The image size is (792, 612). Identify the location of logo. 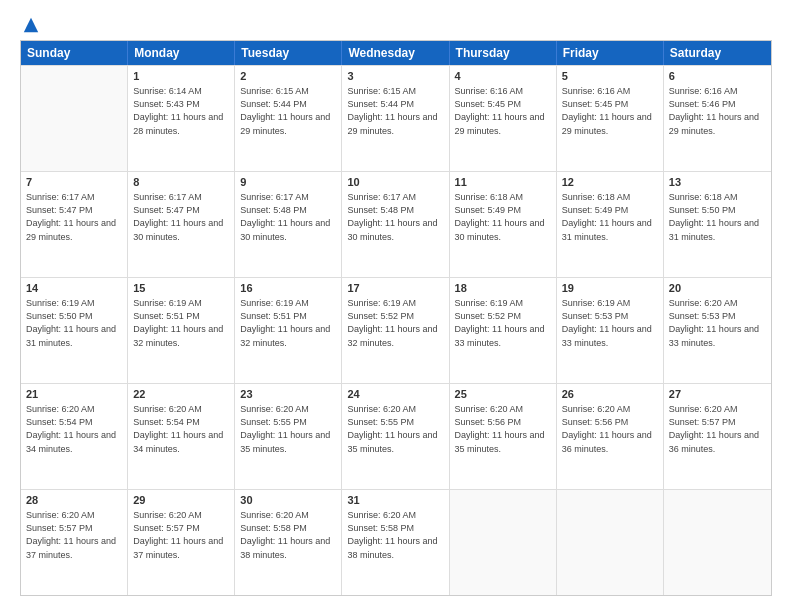
(30, 23).